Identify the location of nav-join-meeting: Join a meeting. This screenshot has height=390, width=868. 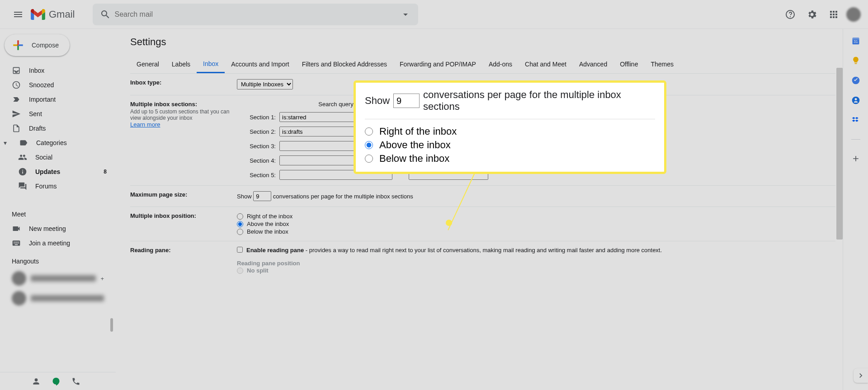
(56, 243).